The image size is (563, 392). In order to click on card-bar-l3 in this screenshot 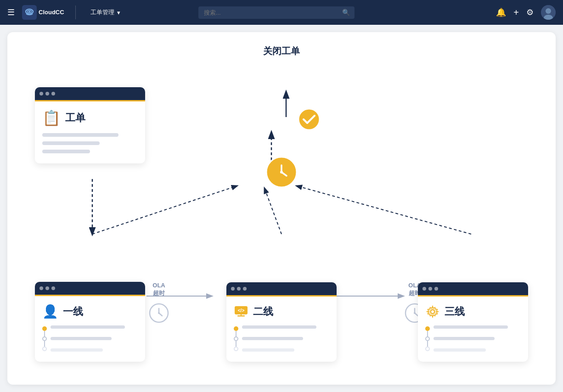, I will do `click(473, 296)`.